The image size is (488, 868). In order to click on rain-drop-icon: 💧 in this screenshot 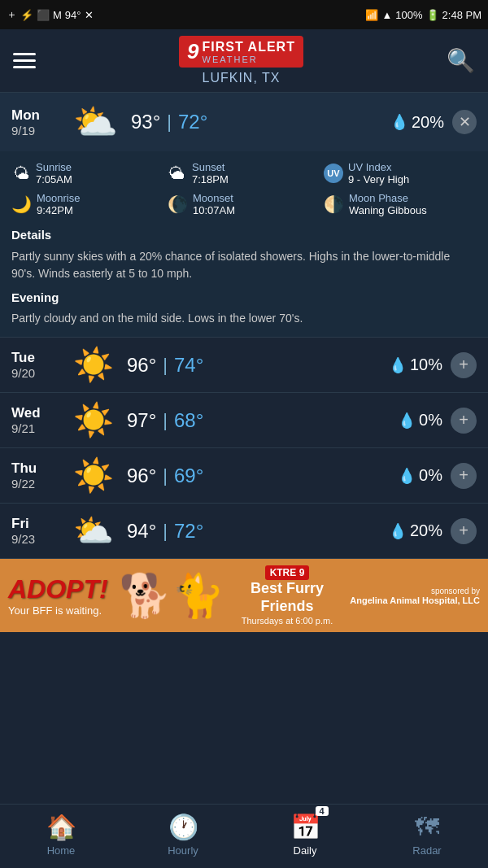, I will do `click(399, 122)`.